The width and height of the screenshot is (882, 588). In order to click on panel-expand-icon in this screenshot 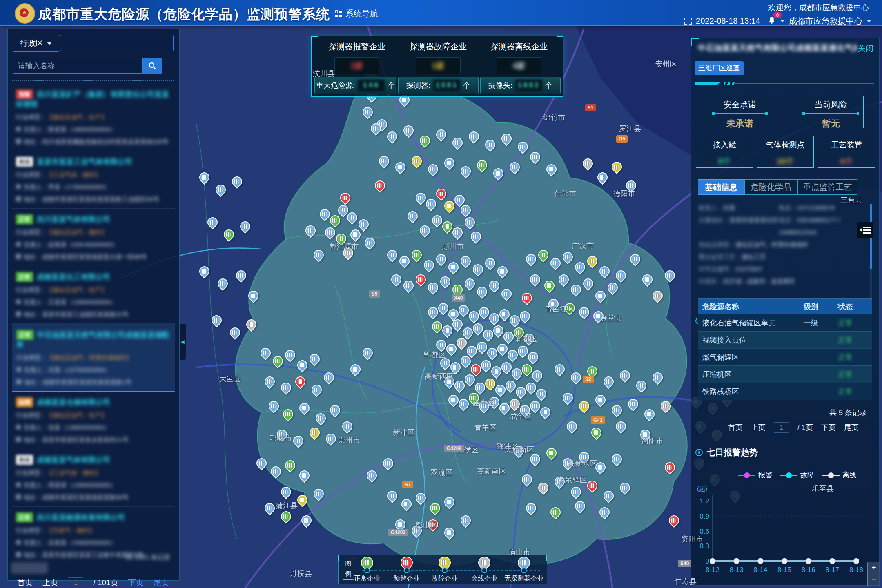, I will do `click(865, 230)`.